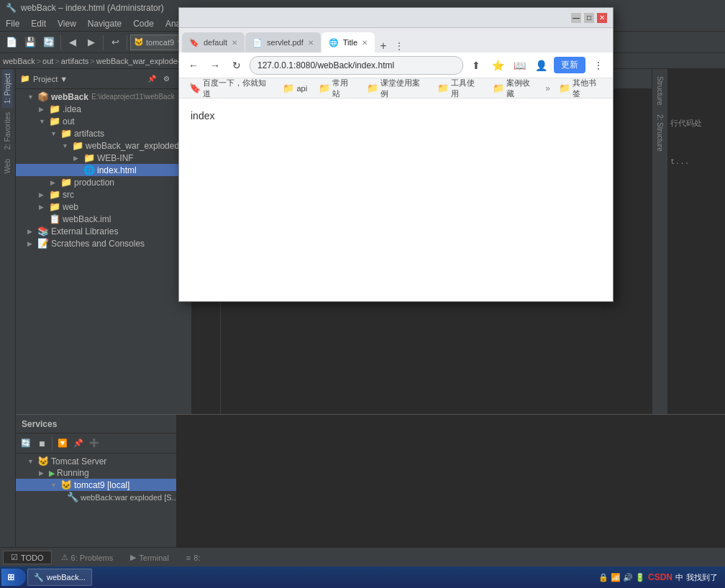 The height and width of the screenshot is (588, 725). Describe the element at coordinates (498, 65) in the screenshot. I see `bookmark-btn: ⭐` at that location.